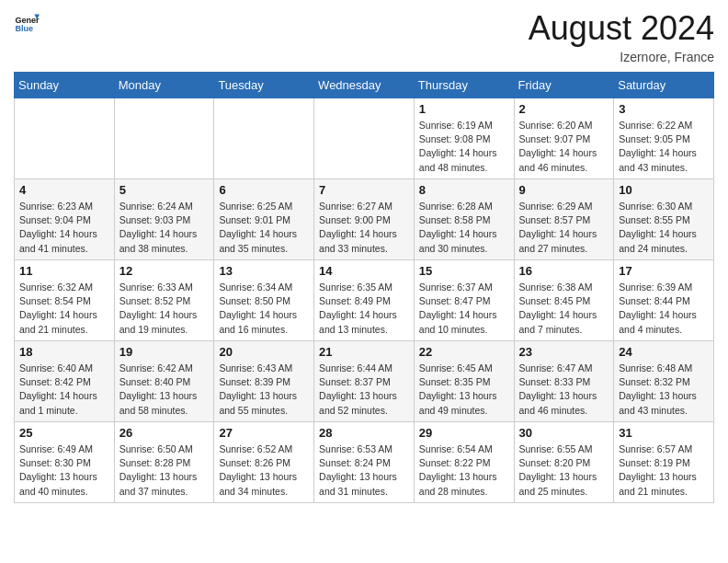 This screenshot has width=728, height=563. What do you see at coordinates (564, 309) in the screenshot?
I see `day-info: Sunrise: 6:38 AM Sunset: 8:45 PM Dayligh…` at bounding box center [564, 309].